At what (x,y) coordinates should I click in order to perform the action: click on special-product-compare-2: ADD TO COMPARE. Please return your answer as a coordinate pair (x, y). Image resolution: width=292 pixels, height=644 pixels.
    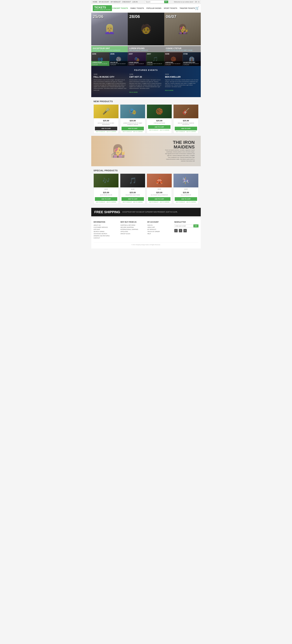
    Looking at the image, I should click on (138, 202).